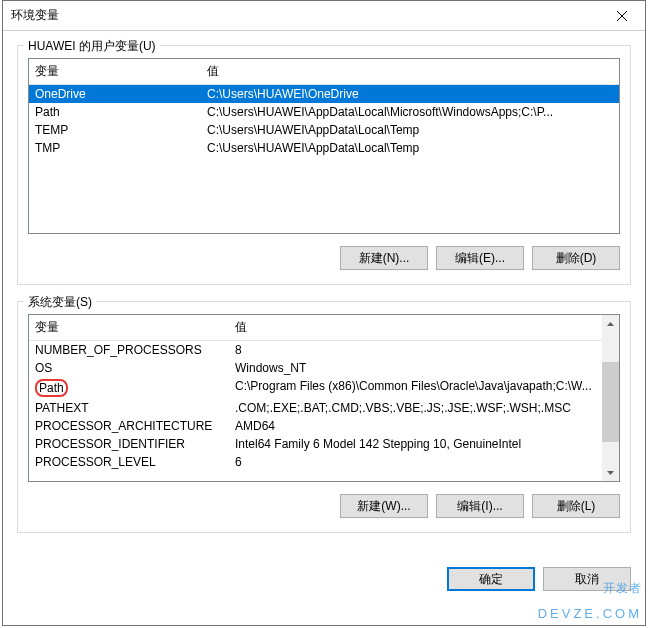  Describe the element at coordinates (424, 388) in the screenshot. I see `cell-value: C:\Program Files (x86)\Common Files\Orac…` at that location.